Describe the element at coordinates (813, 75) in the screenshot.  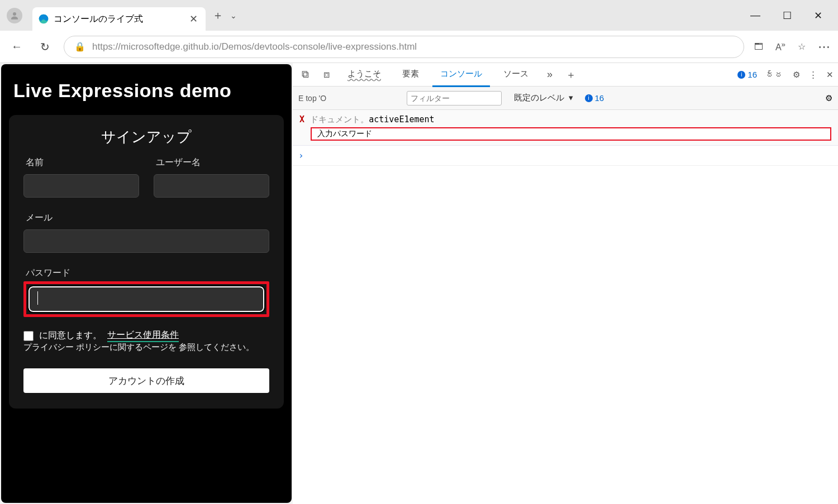
I see `kebab-icon: ⋮` at that location.